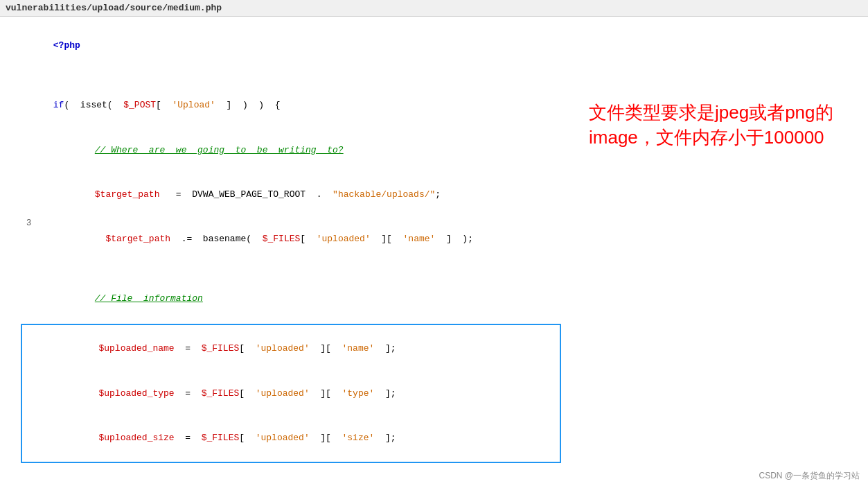  I want to click on code-line-target2: $target_path .= basename( $_FILES[ 'uplo…, so click(247, 239).